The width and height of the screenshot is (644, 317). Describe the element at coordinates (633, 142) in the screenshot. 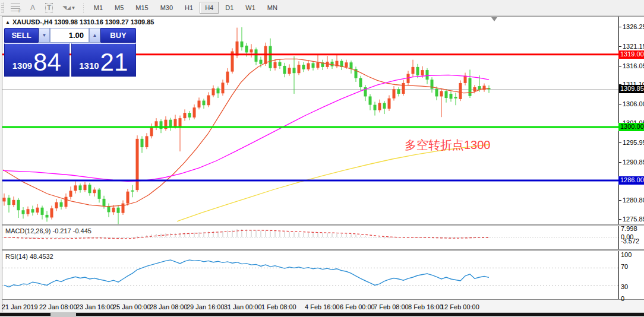

I see `price-label-1295.95: 1295.95` at that location.